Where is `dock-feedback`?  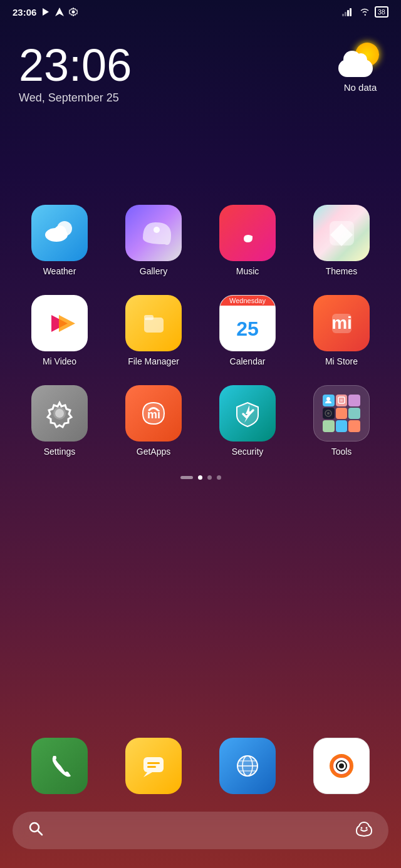 dock-feedback is located at coordinates (154, 768).